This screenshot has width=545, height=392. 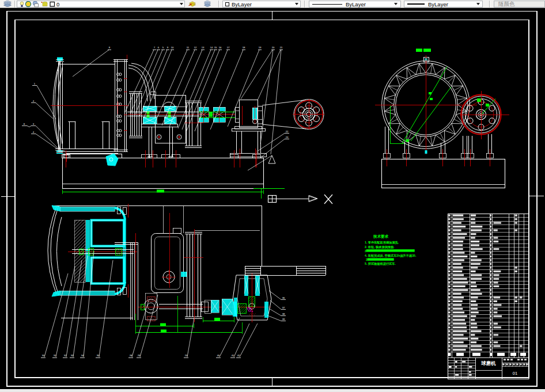 I want to click on svg-text: 14, so click(x=212, y=47).